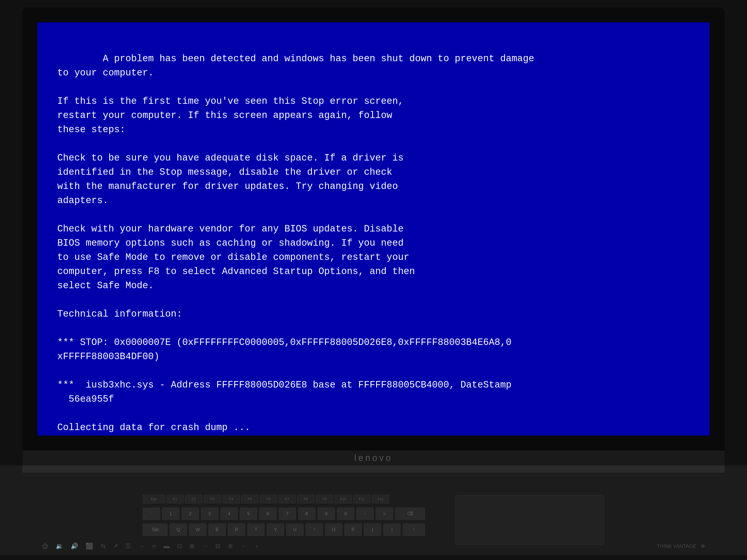  Describe the element at coordinates (284, 385) in the screenshot. I see `bsod-line-24: *** iusb3xhc.sys - Address FFFFF88005D02…` at that location.